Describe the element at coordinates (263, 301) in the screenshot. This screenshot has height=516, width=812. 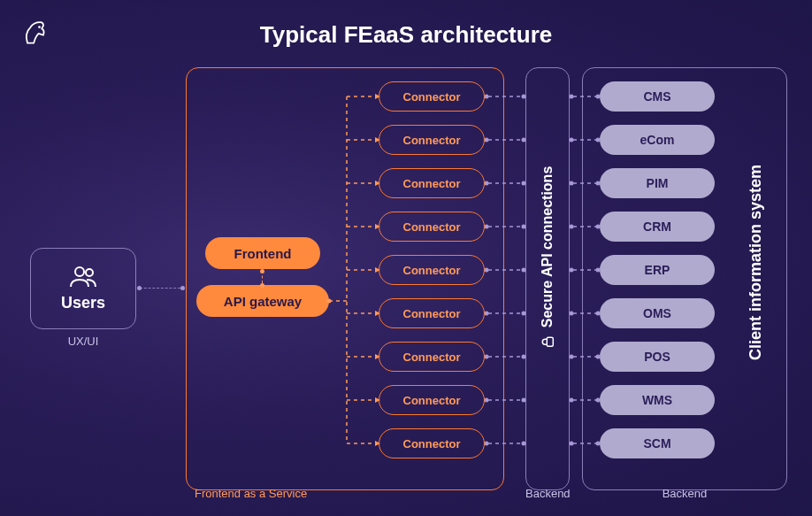
I see `api-gateway-pill: API gateway` at that location.